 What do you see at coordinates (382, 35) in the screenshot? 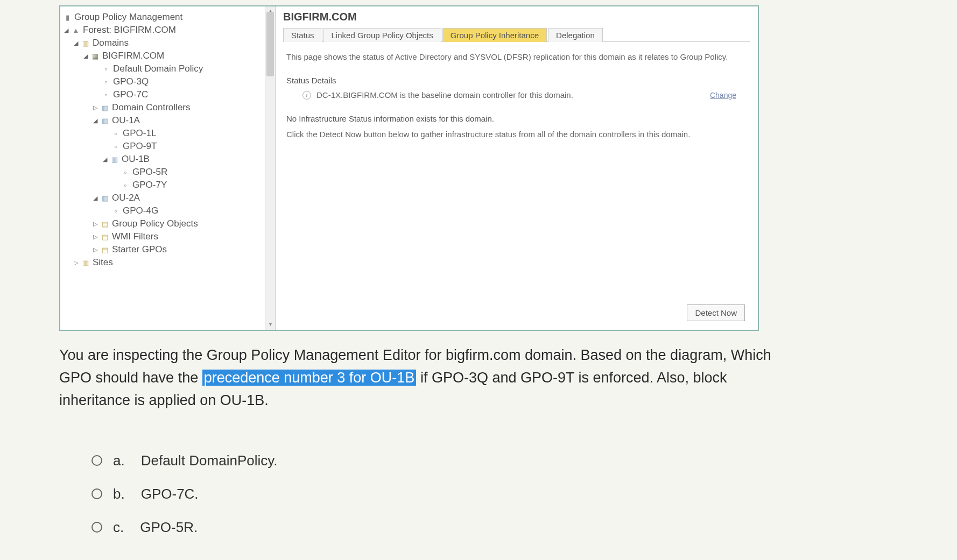
I see `tab-linked-gpos: Linked Group Policy Objects` at bounding box center [382, 35].